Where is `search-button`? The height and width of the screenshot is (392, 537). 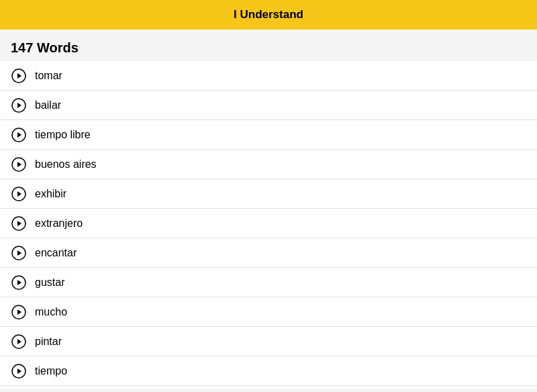
search-button is located at coordinates (507, 15).